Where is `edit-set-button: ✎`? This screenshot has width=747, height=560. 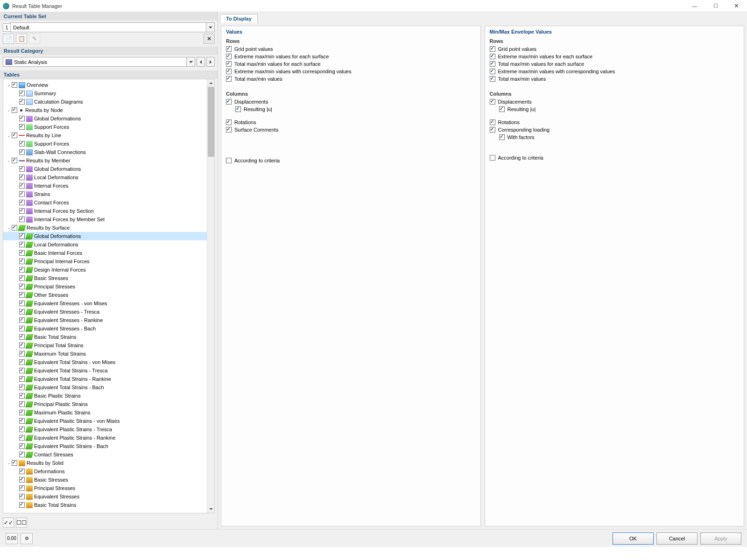 edit-set-button: ✎ is located at coordinates (35, 39).